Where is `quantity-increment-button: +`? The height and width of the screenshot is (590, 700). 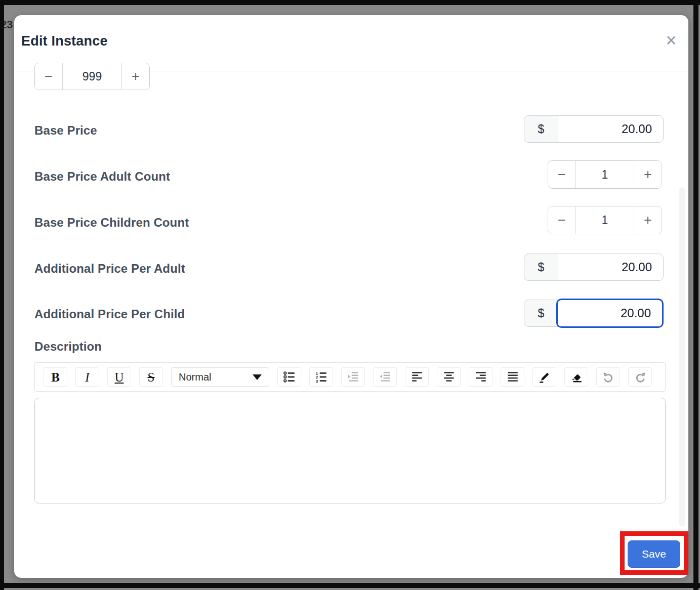
quantity-increment-button: + is located at coordinates (136, 76).